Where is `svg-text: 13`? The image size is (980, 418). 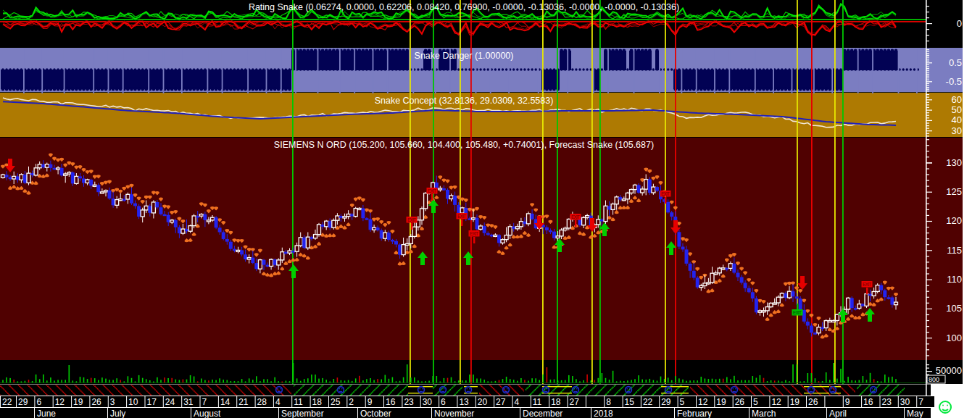
svg-text: 13 is located at coordinates (464, 402).